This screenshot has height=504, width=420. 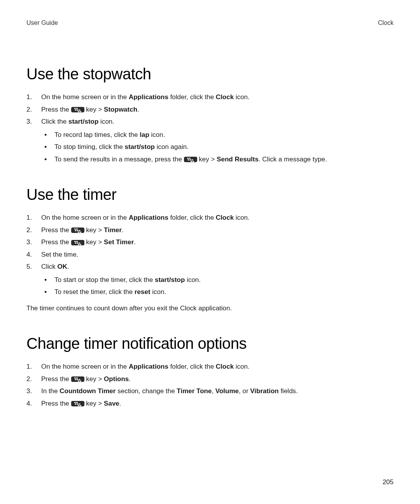 What do you see at coordinates (210, 308) in the screenshot?
I see `timer-footnote: The timer continues to count down after …` at bounding box center [210, 308].